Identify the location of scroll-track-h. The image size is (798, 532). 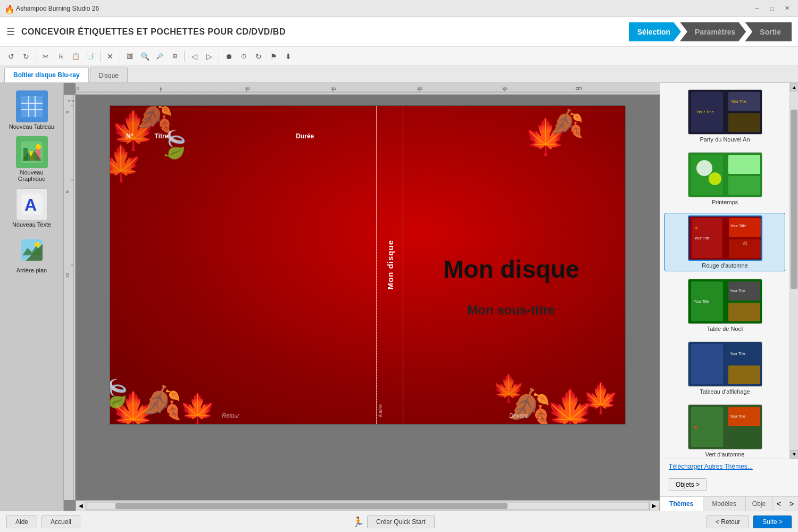
(368, 506).